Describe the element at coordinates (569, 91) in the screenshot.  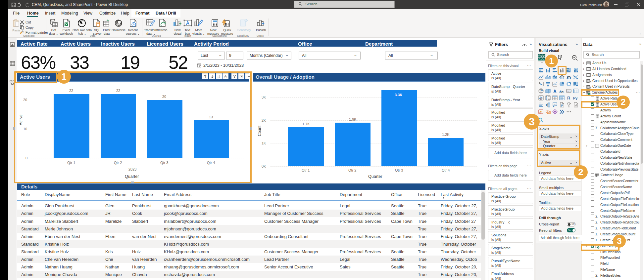
I see `svg-text: 123` at that location.